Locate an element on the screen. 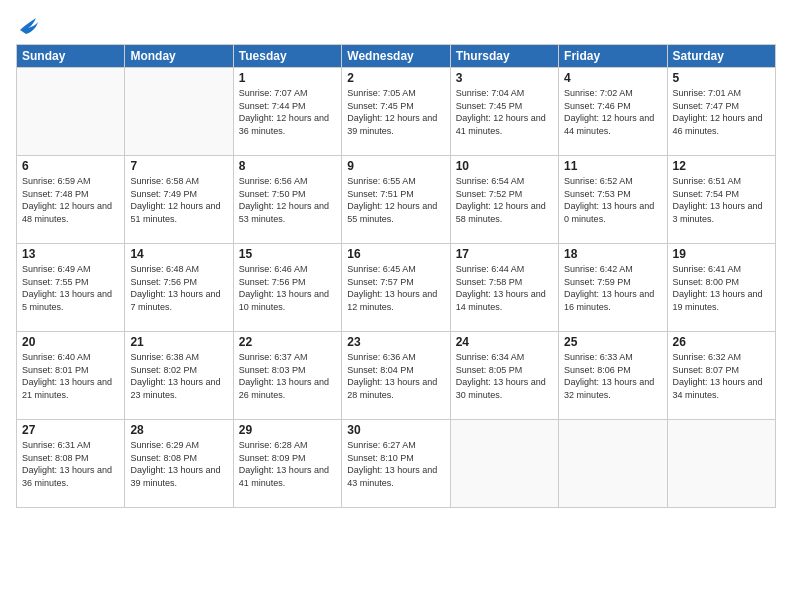 This screenshot has height=612, width=792. week-row-5: 27Sunrise: 6:31 AMSunset: 8:08 PMDayligh… is located at coordinates (396, 464).